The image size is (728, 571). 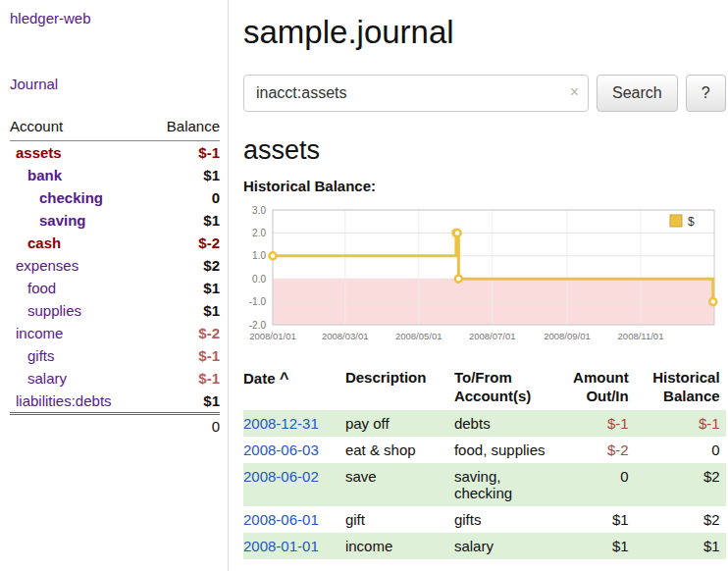 I want to click on x-tick-label: 2008/05/01, so click(x=419, y=336).